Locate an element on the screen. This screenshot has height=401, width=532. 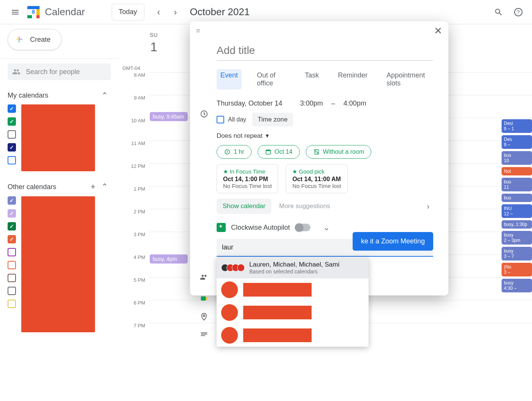
chevron-right-icon: › is located at coordinates (428, 207).